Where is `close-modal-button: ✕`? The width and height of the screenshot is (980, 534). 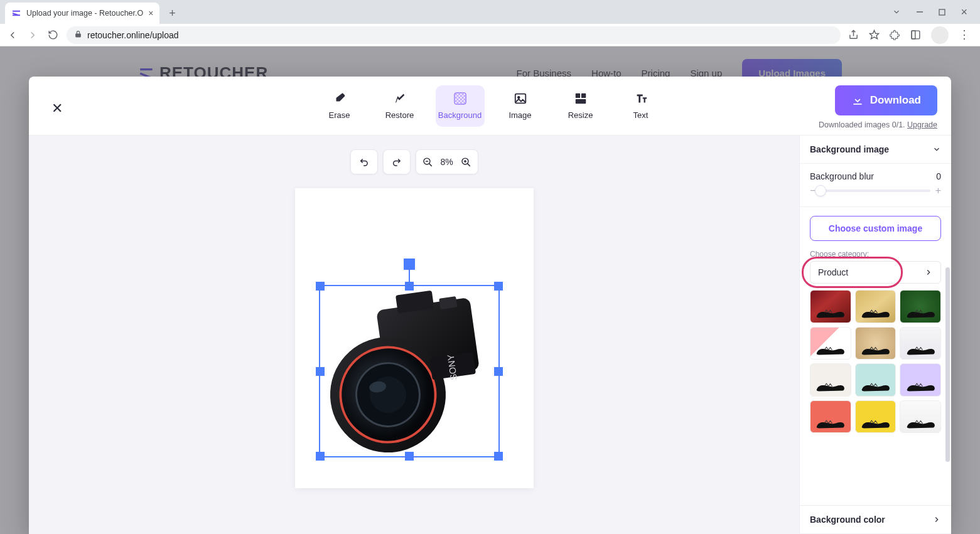
close-modal-button: ✕ is located at coordinates (57, 109).